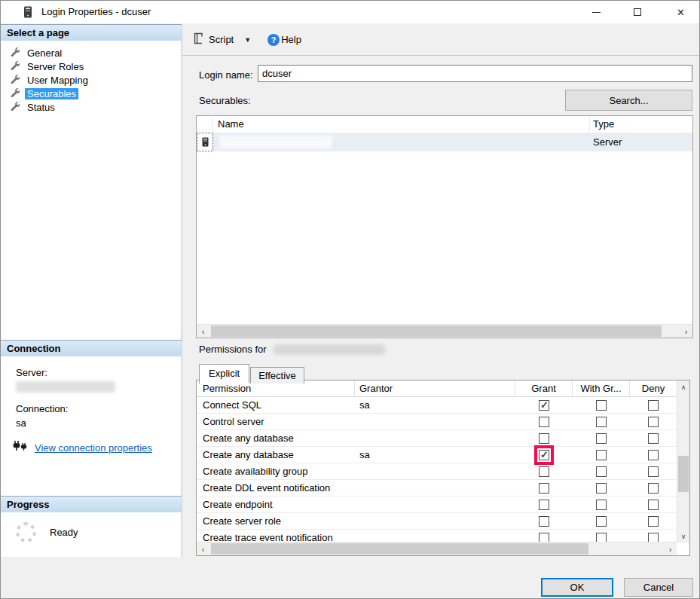 Image resolution: width=700 pixels, height=599 pixels. Describe the element at coordinates (402, 124) in the screenshot. I see `name-column-header: Name` at that location.